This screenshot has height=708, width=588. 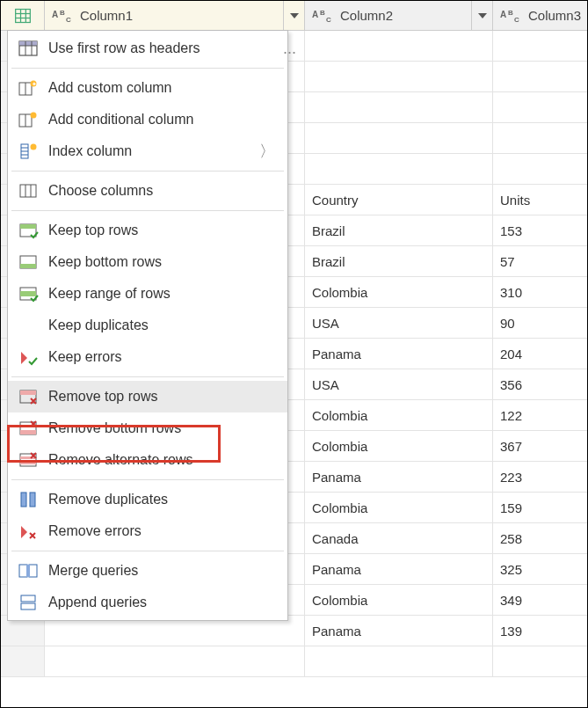 What do you see at coordinates (541, 631) in the screenshot?
I see `cell-col3: 139` at bounding box center [541, 631].